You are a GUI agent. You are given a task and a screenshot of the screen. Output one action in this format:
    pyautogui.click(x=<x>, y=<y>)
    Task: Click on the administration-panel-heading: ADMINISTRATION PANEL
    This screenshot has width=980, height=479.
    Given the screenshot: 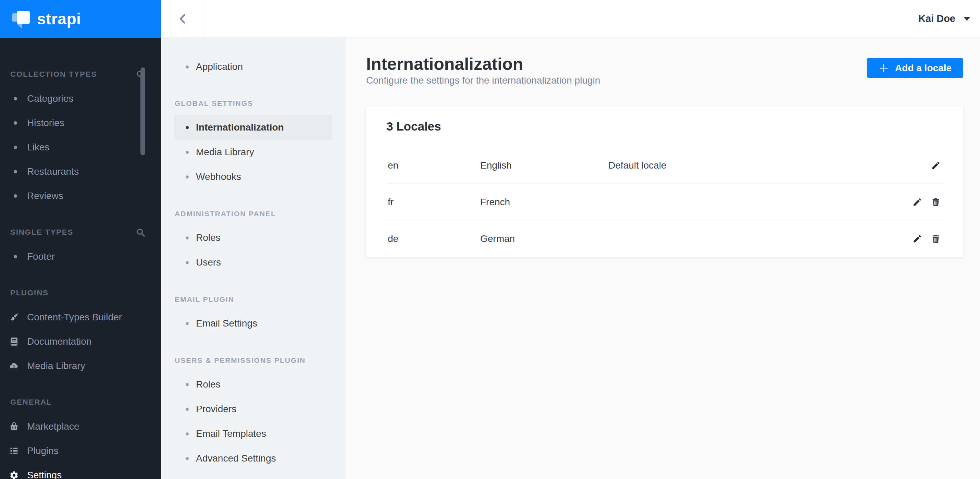 What is the action you would take?
    pyautogui.click(x=253, y=214)
    